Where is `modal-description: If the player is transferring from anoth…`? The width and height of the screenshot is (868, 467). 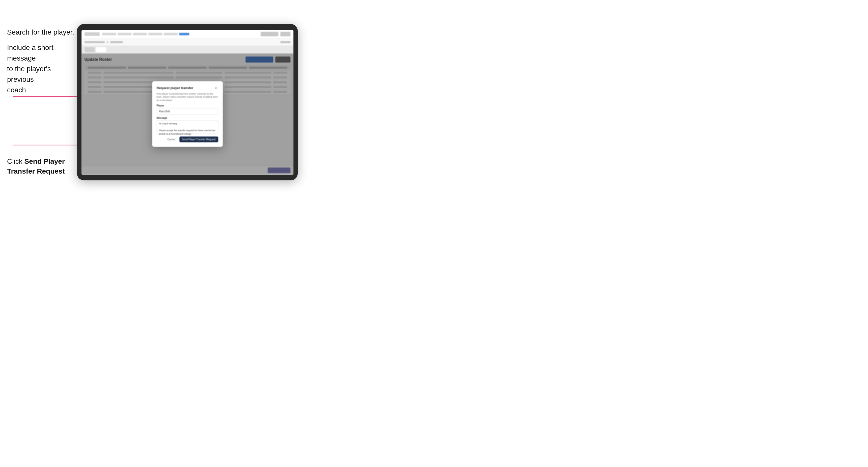 modal-description: If the player is transferring from anoth… is located at coordinates (187, 97).